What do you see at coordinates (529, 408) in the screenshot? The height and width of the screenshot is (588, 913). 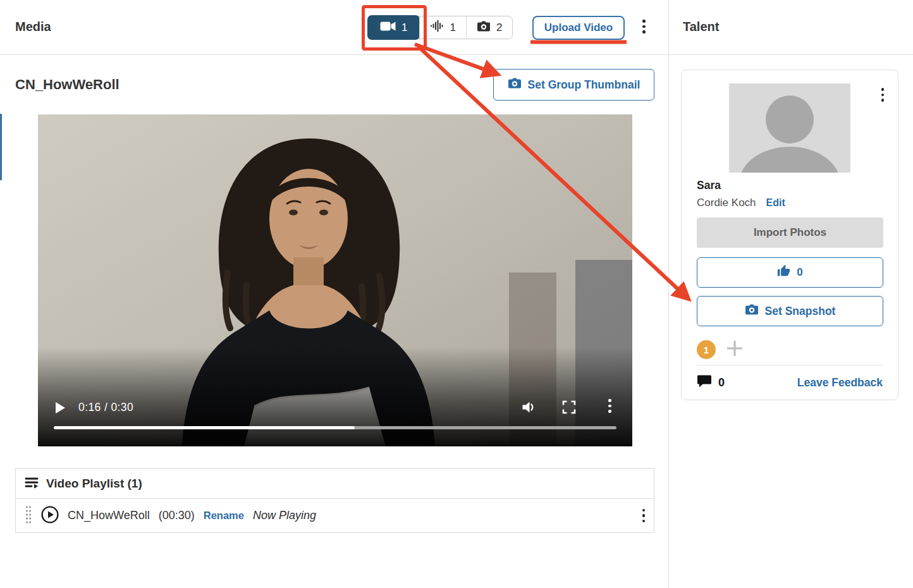 I see `volume-icon` at bounding box center [529, 408].